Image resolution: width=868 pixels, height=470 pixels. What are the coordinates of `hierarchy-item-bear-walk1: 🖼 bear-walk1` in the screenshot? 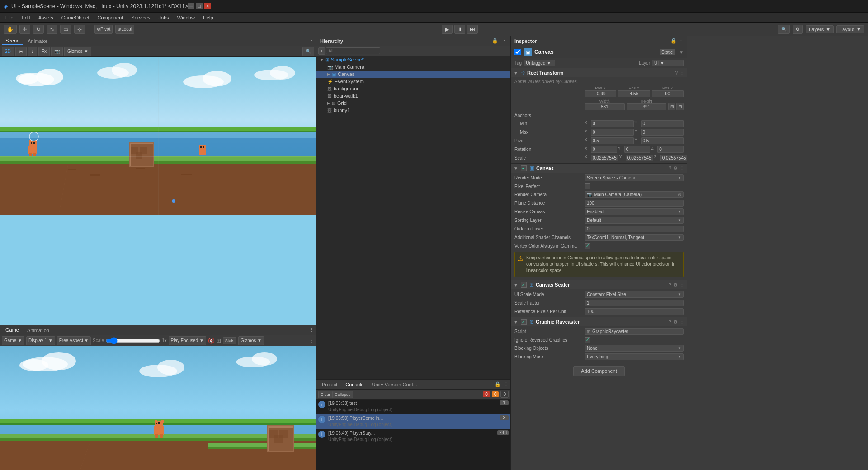 It's located at (413, 96).